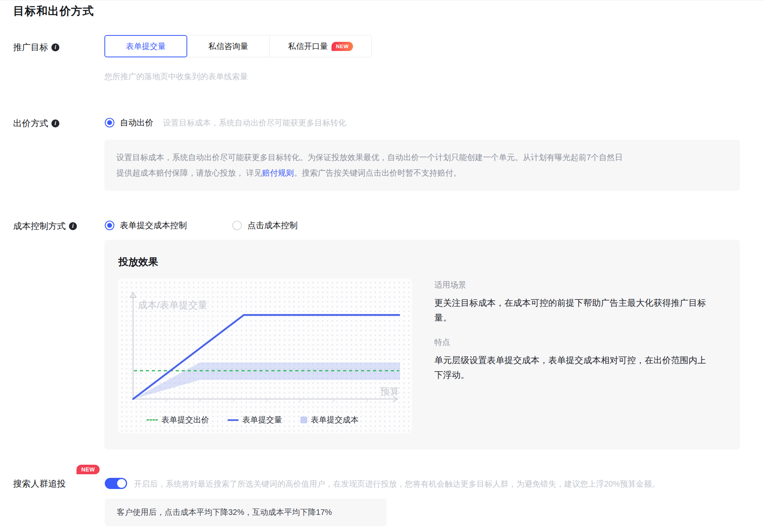  Describe the element at coordinates (422, 165) in the screenshot. I see `auto-bid-note-box: 设置目标成本，系统自动出价尽可能获更多目标转化。为保证投放效果最优，自动出价一个…` at that location.